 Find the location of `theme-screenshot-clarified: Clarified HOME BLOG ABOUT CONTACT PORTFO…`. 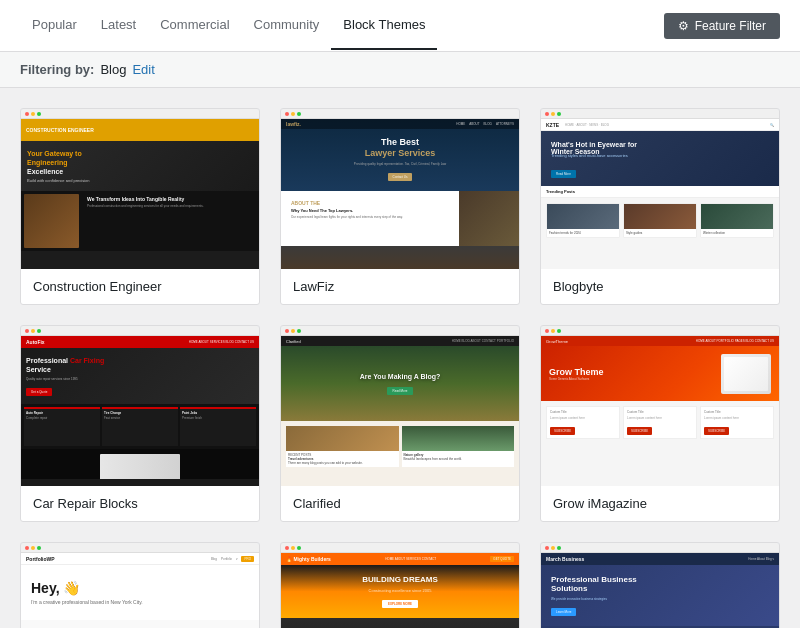

theme-screenshot-clarified: Clarified HOME BLOG ABOUT CONTACT PORTFO… is located at coordinates (400, 406).